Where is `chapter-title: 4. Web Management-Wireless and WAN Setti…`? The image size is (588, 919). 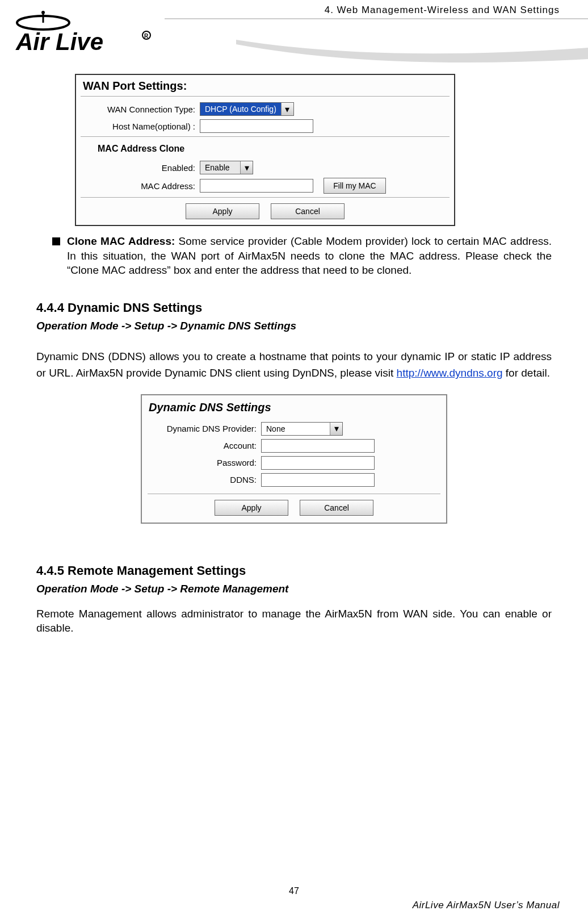 chapter-title: 4. Web Management-Wireless and WAN Setti… is located at coordinates (442, 10).